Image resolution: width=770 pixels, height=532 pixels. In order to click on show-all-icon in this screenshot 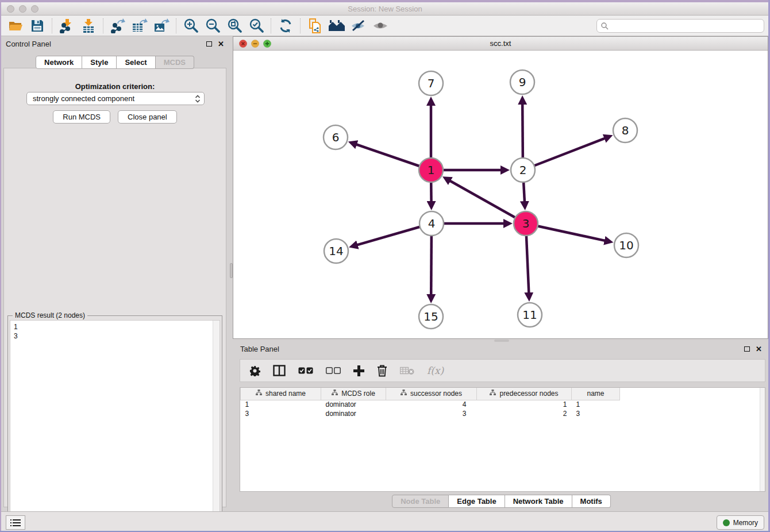, I will do `click(380, 26)`.